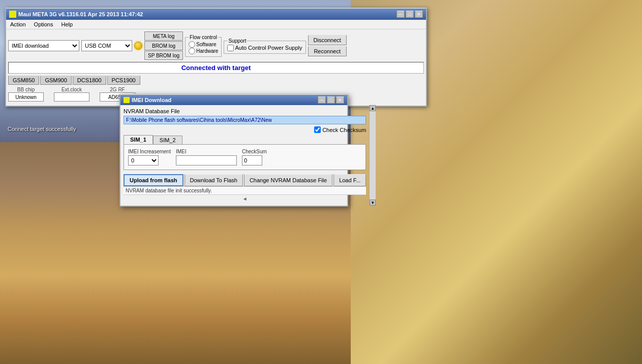 Image resolution: width=642 pixels, height=364 pixels. Describe the element at coordinates (206, 151) in the screenshot. I see `imei-label: IMEI` at that location.